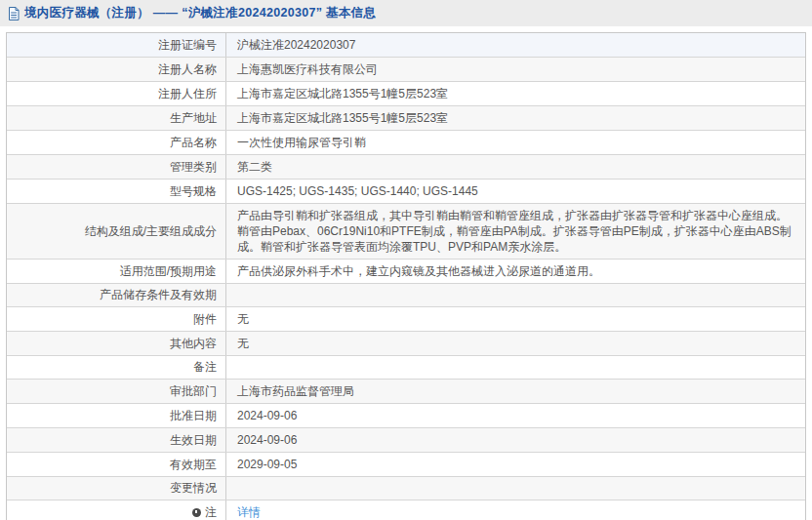 This screenshot has width=812, height=520. What do you see at coordinates (117, 464) in the screenshot?
I see `row-label: 有效期至` at bounding box center [117, 464].